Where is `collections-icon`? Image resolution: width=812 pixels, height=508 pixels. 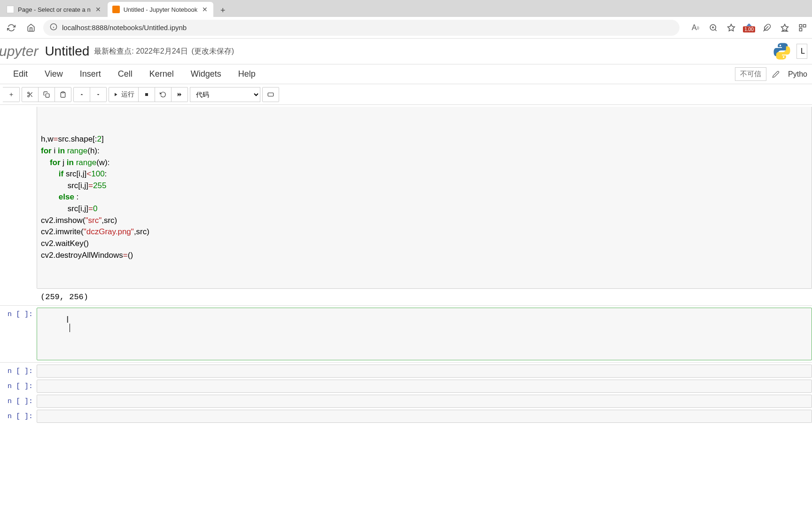
collections-icon is located at coordinates (803, 28).